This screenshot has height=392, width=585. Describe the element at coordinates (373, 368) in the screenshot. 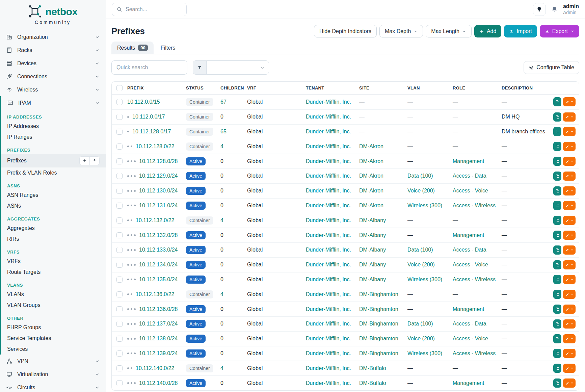

I see `site-link: DM-Buffalo` at that location.